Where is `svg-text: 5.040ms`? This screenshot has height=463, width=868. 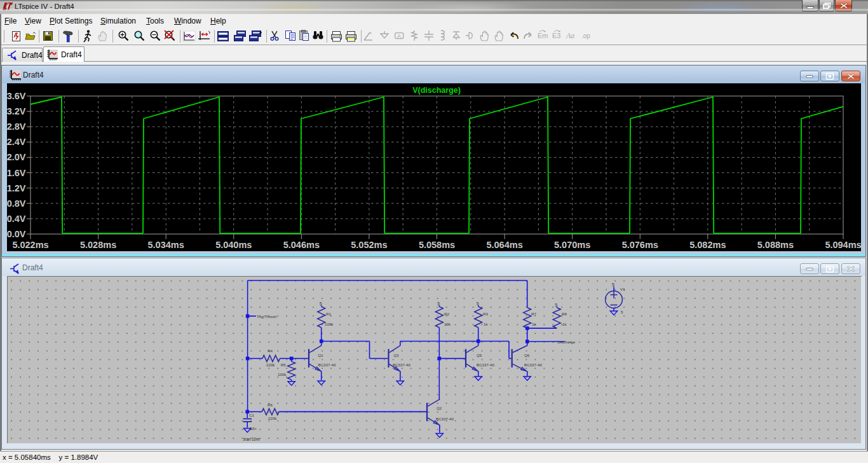
svg-text: 5.040ms is located at coordinates (234, 245).